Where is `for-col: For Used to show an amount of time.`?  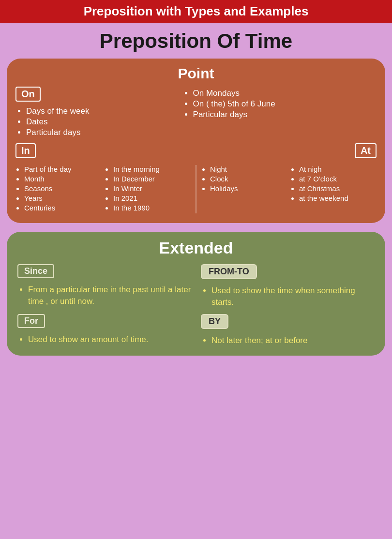 for-col: For Used to show an amount of time. is located at coordinates (105, 330).